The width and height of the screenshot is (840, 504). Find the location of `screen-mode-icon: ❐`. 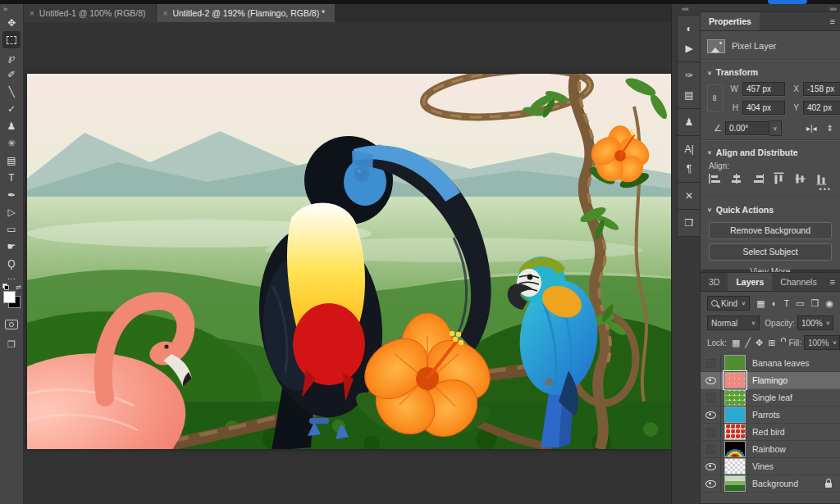

screen-mode-icon: ❐ is located at coordinates (11, 344).